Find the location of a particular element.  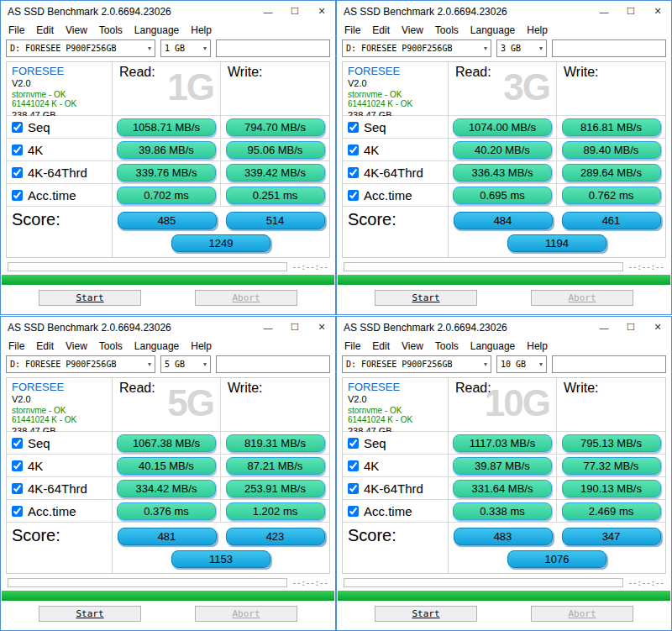

eta-label: --:--:-- is located at coordinates (311, 267).